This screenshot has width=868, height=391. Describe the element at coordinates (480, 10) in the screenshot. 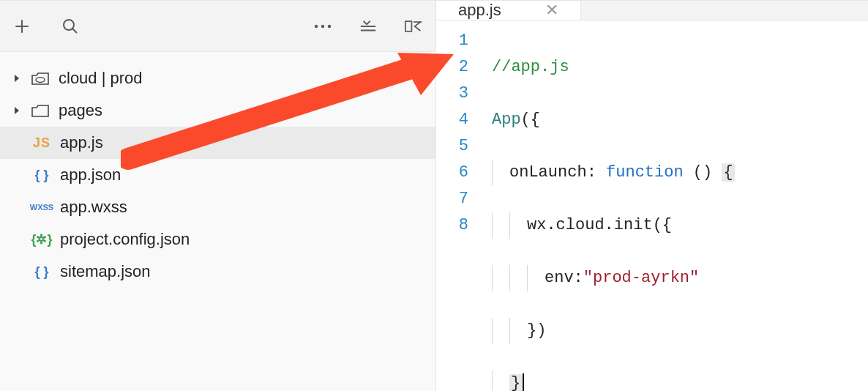

I see `tab-label: app.js` at that location.